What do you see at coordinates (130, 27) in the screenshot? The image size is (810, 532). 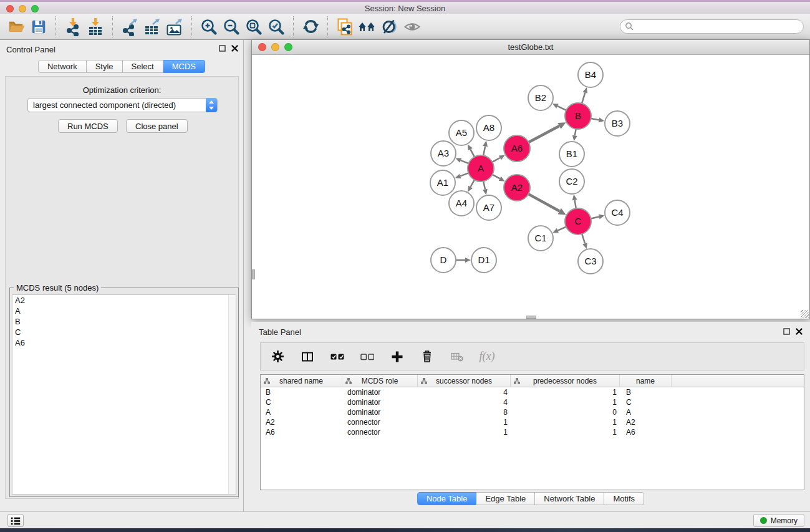 I see `export-network-button` at bounding box center [130, 27].